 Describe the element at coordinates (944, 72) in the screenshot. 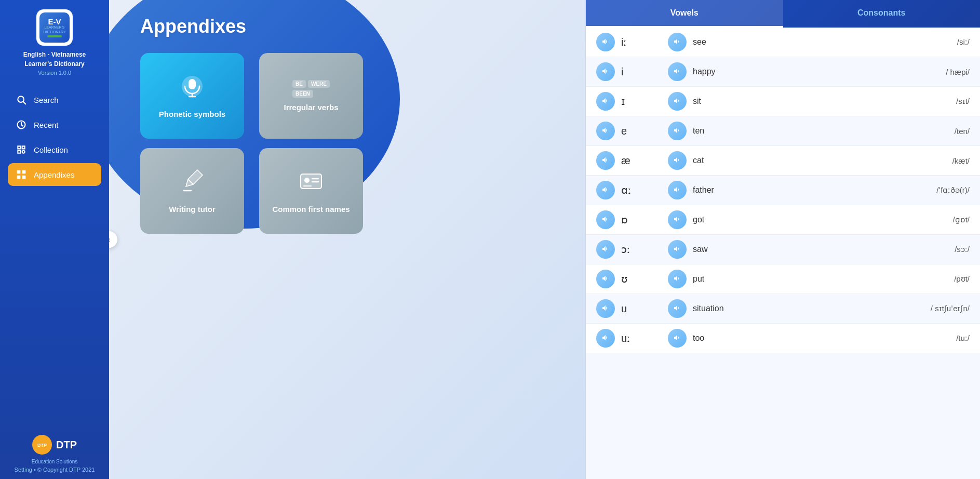

I see `ipa-notation: / hæpi/` at that location.